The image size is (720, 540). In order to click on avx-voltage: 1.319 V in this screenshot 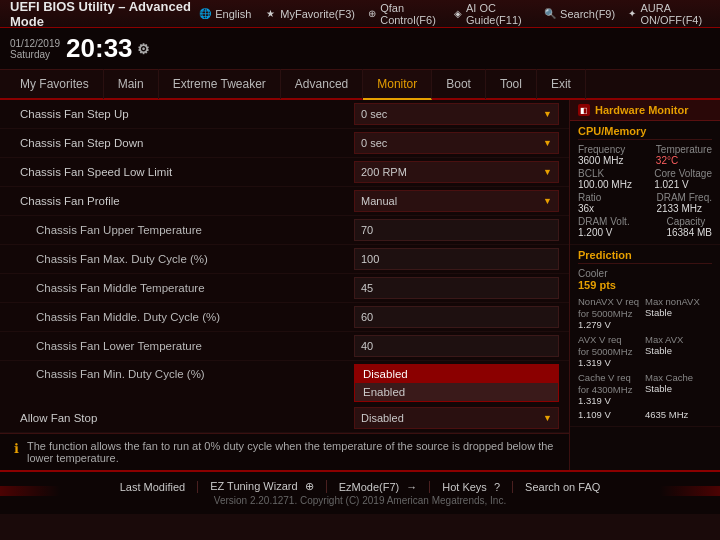, I will do `click(612, 362)`.